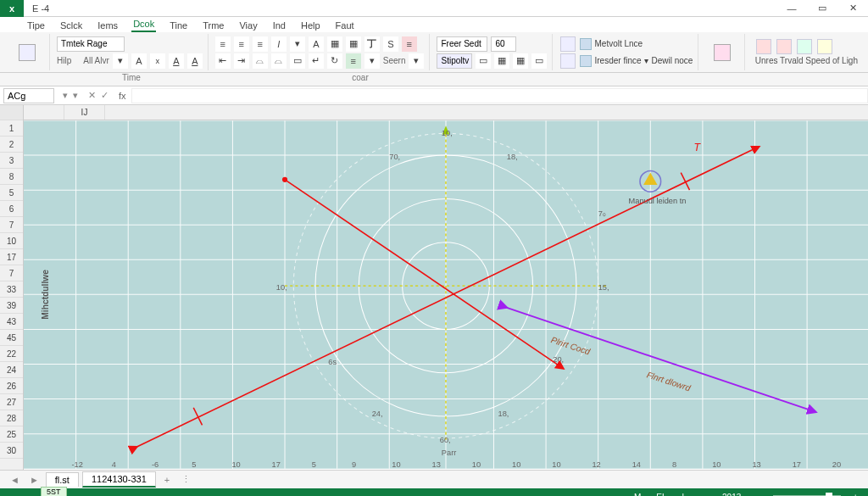 The image size is (868, 496). Describe the element at coordinates (372, 44) in the screenshot. I see `bold-button: 丁` at that location.